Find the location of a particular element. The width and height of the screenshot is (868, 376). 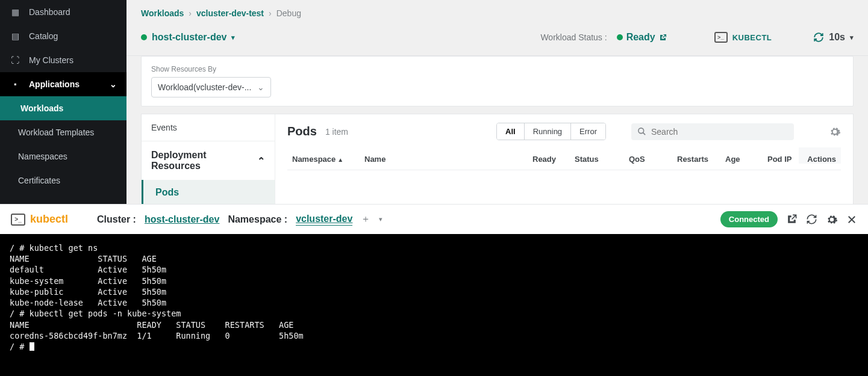

sidebar-sub-workload-templates: Workload Templates is located at coordinates (63, 132).